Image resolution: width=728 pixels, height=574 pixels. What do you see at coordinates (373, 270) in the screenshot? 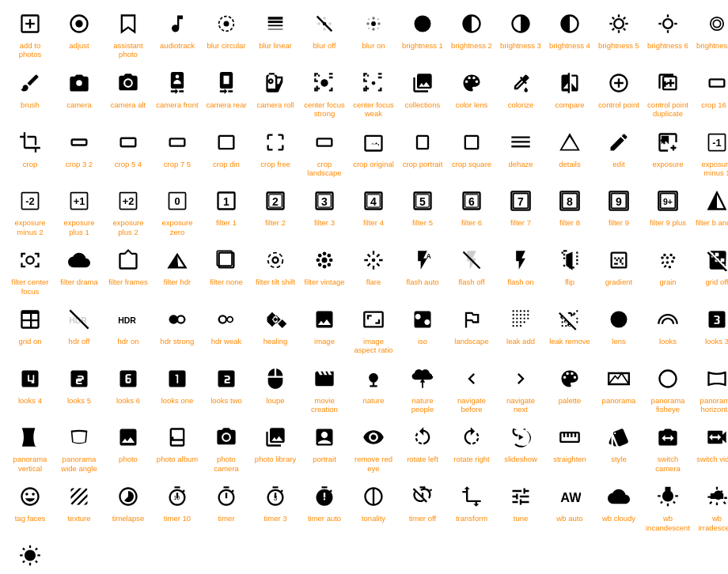
I see `icon-item-flare: flare` at bounding box center [373, 270].